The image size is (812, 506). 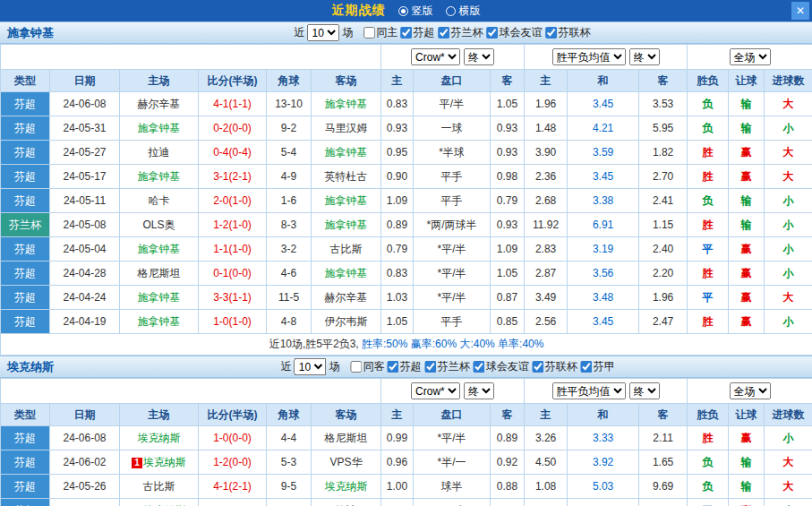 I want to click on match-row: 芬超24-05-31施拿钟基0-2(0-0)9-2马里汉姆0.93一球0.931…, so click(x=406, y=129).